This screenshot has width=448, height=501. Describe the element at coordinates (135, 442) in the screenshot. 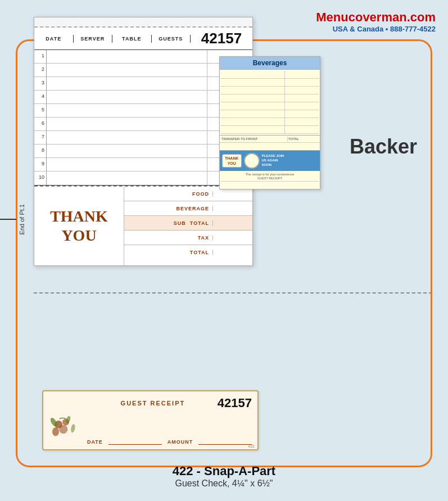

I see `date-line` at that location.